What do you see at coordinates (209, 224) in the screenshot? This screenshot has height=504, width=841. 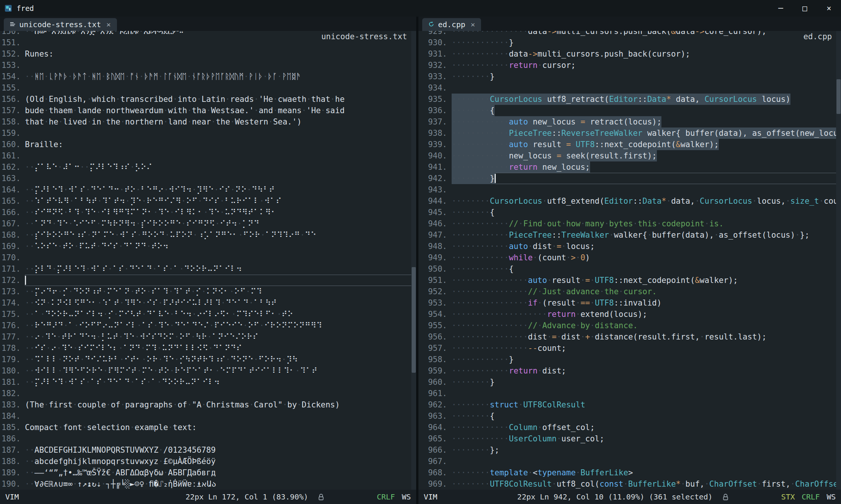 I see `editor-line: 167.··⠁⠝⠙·⠹⠑·⠡⠊⠑⠋·⠍⠳⠗⠝⠻⠲·⡎⠊⠗⠕⠕⠛⠑·⠎⠊⠛⠝⠫·⠊…` at bounding box center [209, 224].